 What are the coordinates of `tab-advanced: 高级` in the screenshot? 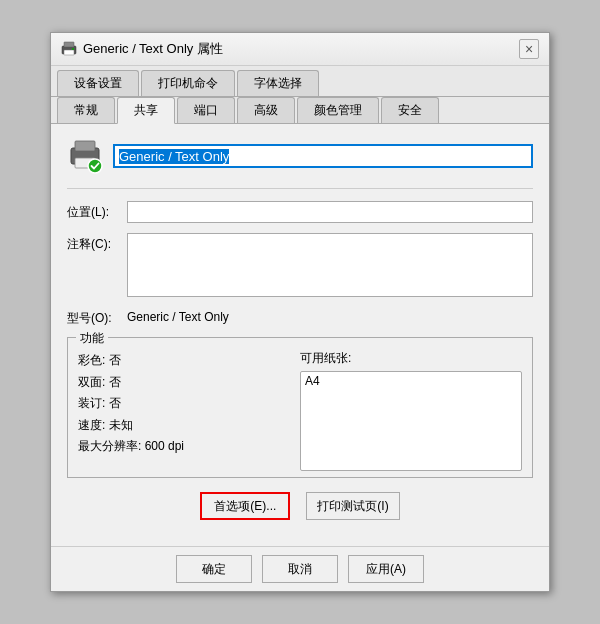 It's located at (266, 110).